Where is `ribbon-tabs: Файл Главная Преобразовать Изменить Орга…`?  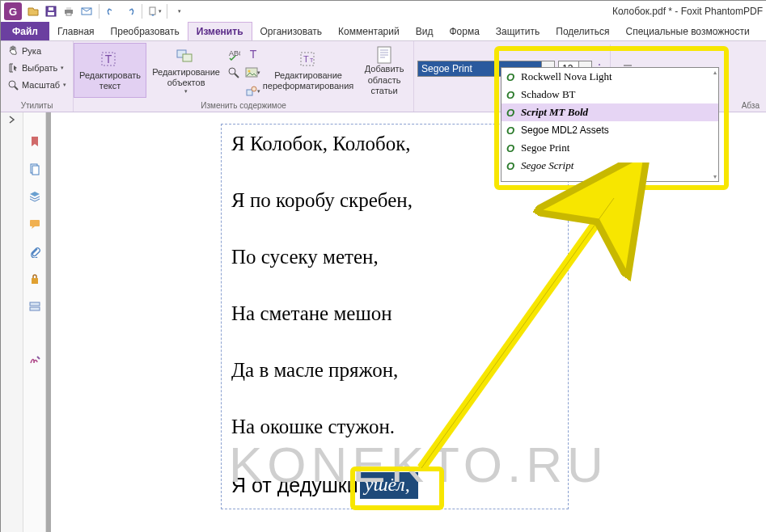
ribbon-tabs: Файл Главная Преобразовать Изменить Орга… is located at coordinates (383, 32).